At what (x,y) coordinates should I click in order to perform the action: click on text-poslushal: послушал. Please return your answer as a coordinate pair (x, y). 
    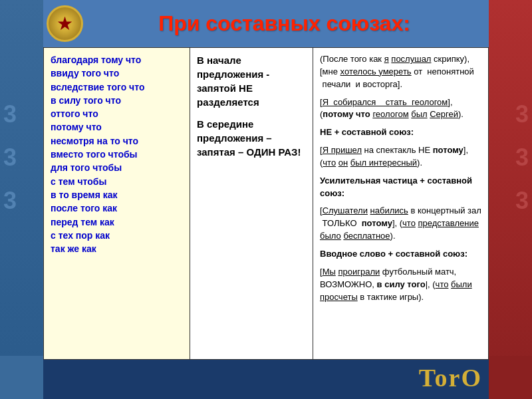
    Looking at the image, I should click on (411, 59).